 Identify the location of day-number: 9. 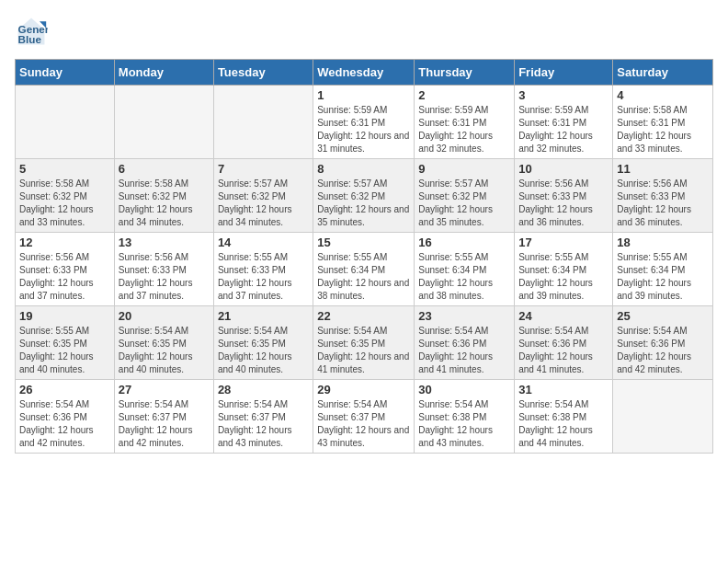
(464, 169).